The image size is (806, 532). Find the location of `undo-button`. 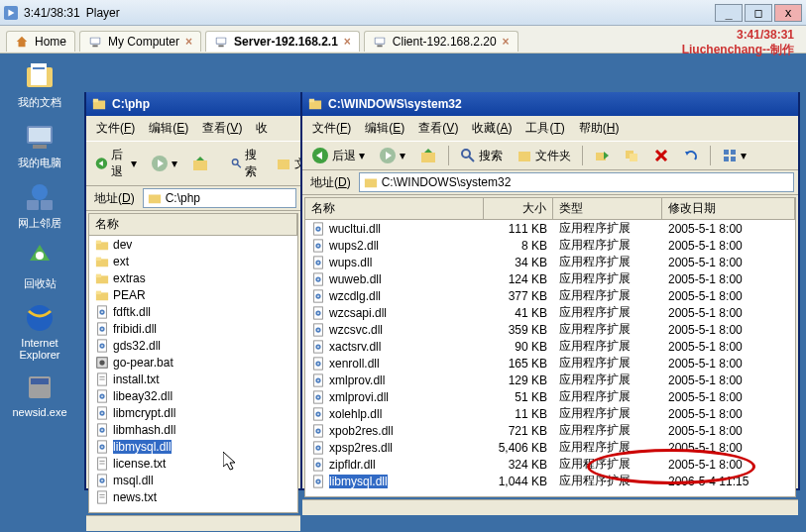

undo-button is located at coordinates (691, 156).